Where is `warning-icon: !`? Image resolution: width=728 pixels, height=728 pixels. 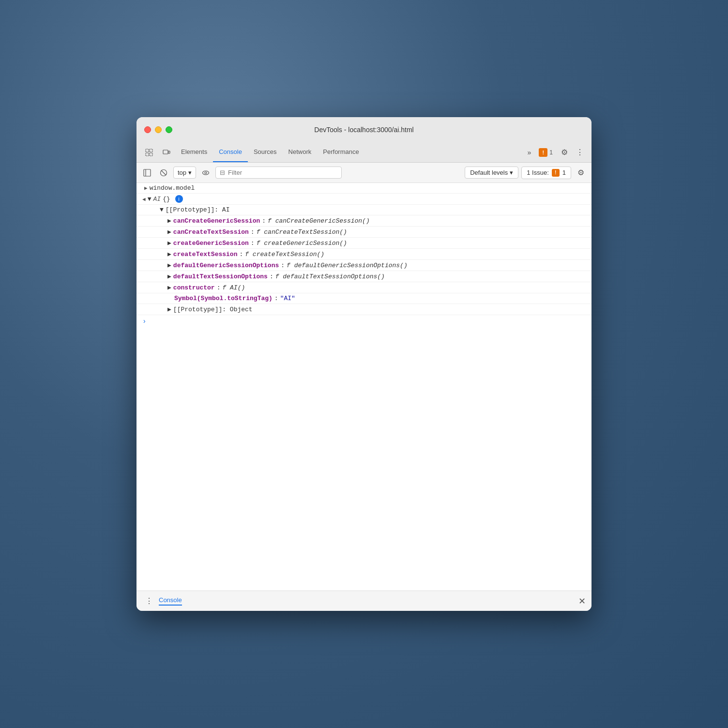 warning-icon: ! is located at coordinates (543, 152).